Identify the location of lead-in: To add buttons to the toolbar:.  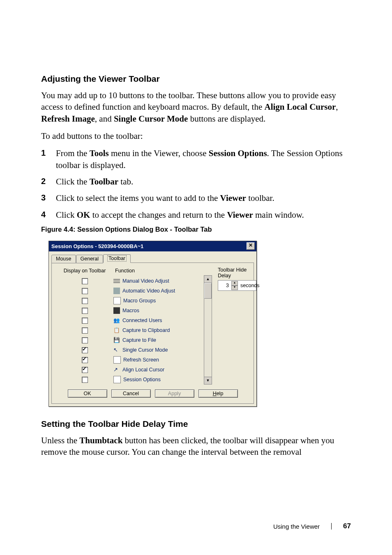
(196, 136).